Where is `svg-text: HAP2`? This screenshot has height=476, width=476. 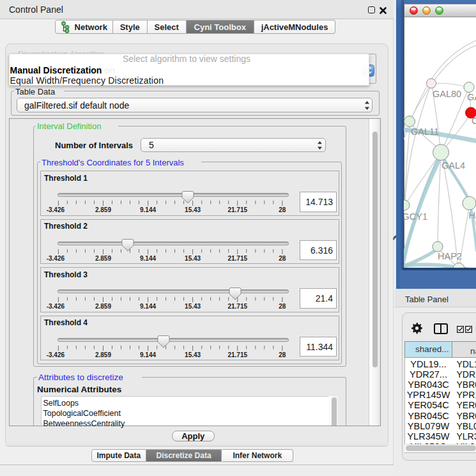
svg-text: HAP2 is located at coordinates (450, 256).